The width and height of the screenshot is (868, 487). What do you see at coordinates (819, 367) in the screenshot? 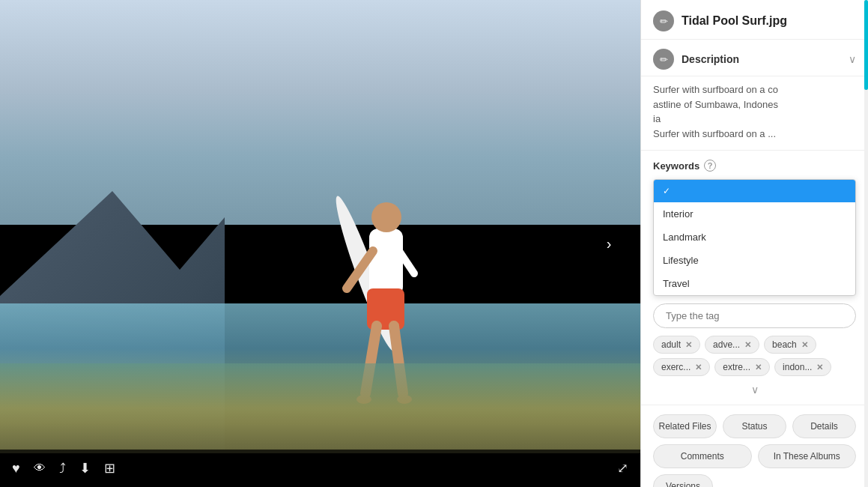
I see `tag-indon-remove: ✕` at bounding box center [819, 367].